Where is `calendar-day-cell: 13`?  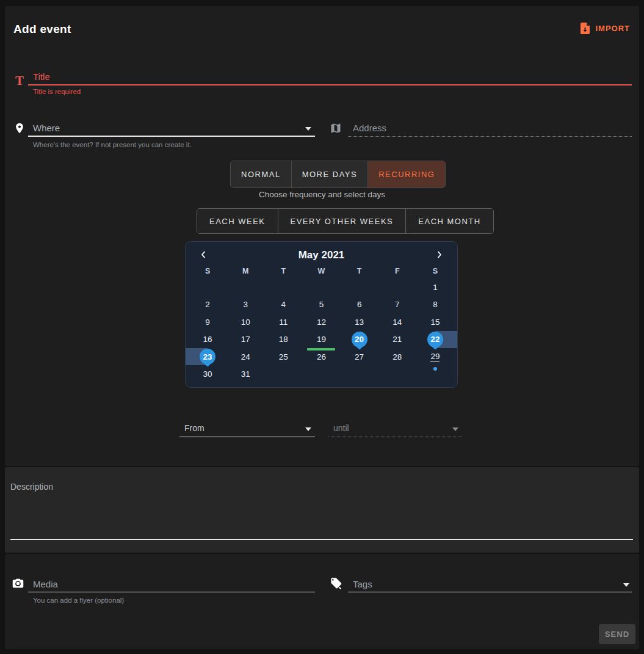 calendar-day-cell: 13 is located at coordinates (360, 322).